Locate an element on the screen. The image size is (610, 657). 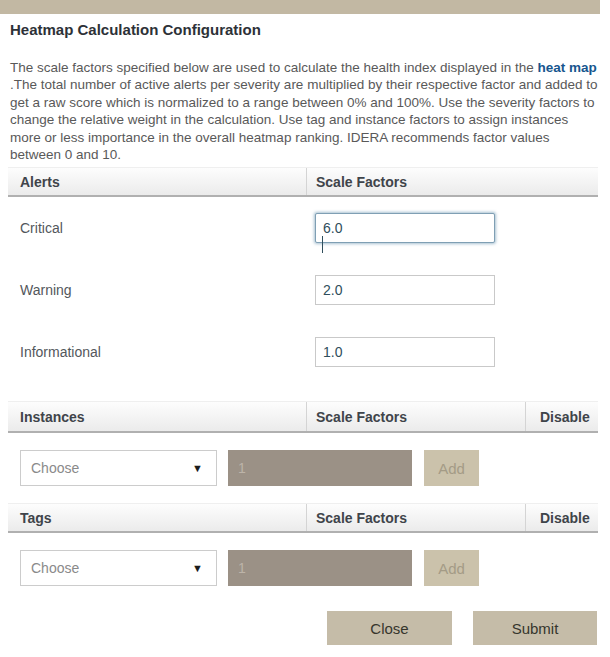
text-cursor is located at coordinates (322, 244).